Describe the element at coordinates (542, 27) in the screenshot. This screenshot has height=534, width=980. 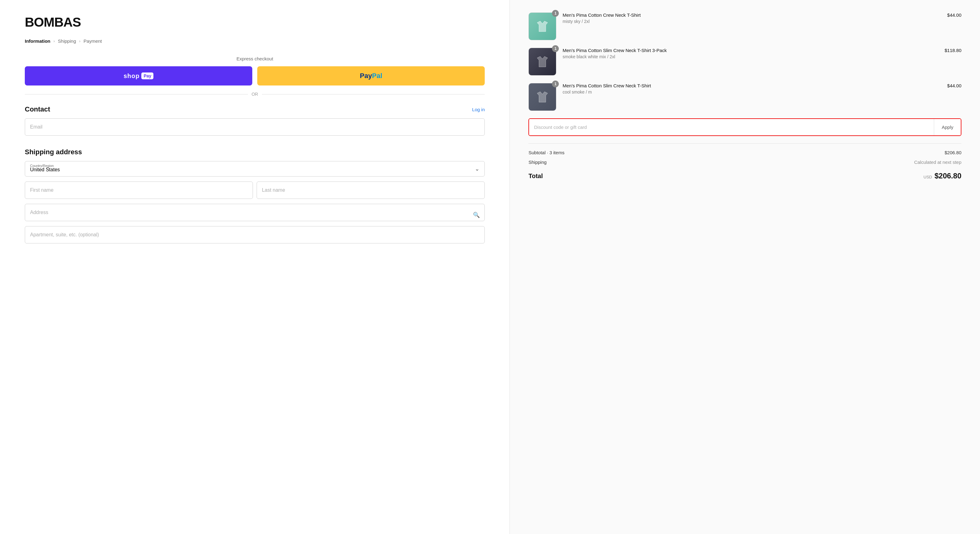
I see `item-image-wrapper-1: 1` at that location.